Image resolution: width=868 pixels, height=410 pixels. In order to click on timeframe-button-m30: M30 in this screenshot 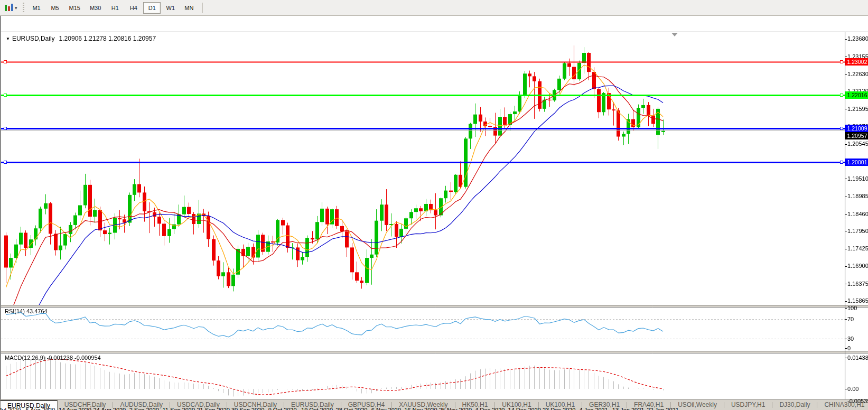, I will do `click(95, 8)`.